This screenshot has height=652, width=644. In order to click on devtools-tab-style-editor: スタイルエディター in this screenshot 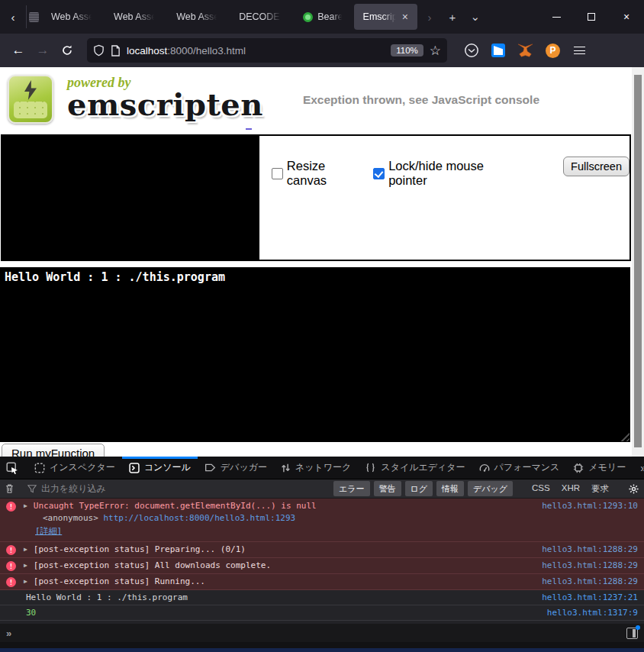, I will do `click(415, 467)`.